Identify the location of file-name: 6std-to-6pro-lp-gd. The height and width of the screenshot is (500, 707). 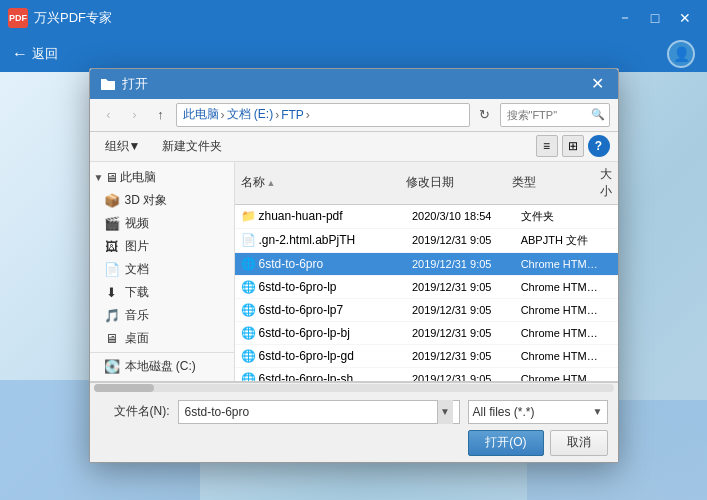
(306, 356).